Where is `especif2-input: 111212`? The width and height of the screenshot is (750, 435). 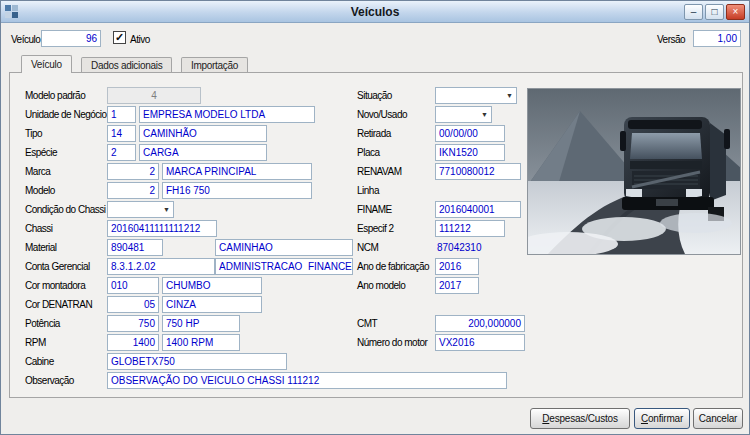
especif2-input: 111212 is located at coordinates (470, 228).